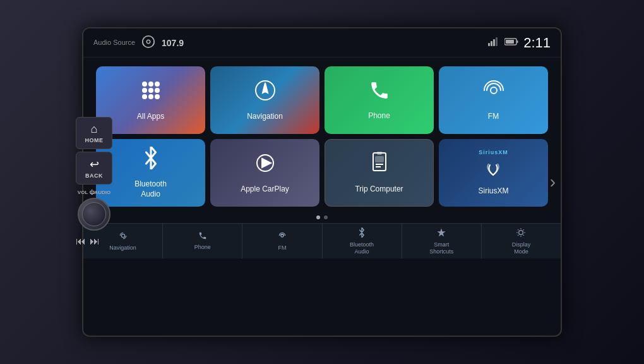 This screenshot has width=644, height=364. What do you see at coordinates (265, 93) in the screenshot?
I see `navigation-icon` at bounding box center [265, 93].